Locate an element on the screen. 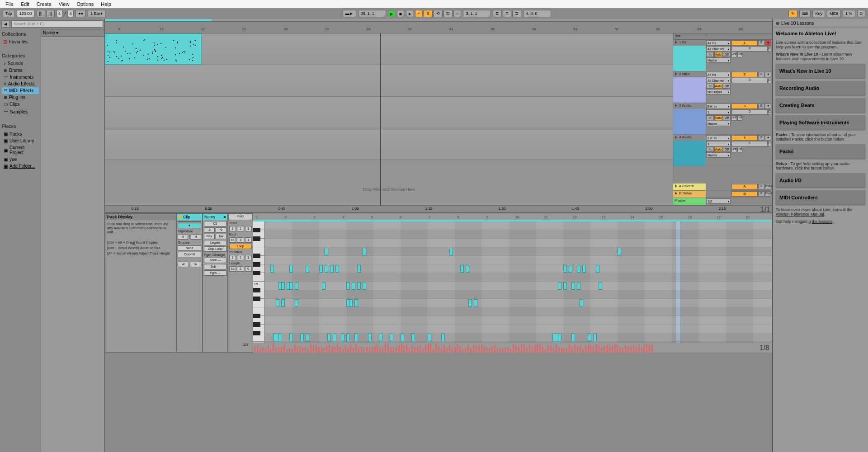 This screenshot has width=868, height=452. tempo-input is located at coordinates (26, 14).